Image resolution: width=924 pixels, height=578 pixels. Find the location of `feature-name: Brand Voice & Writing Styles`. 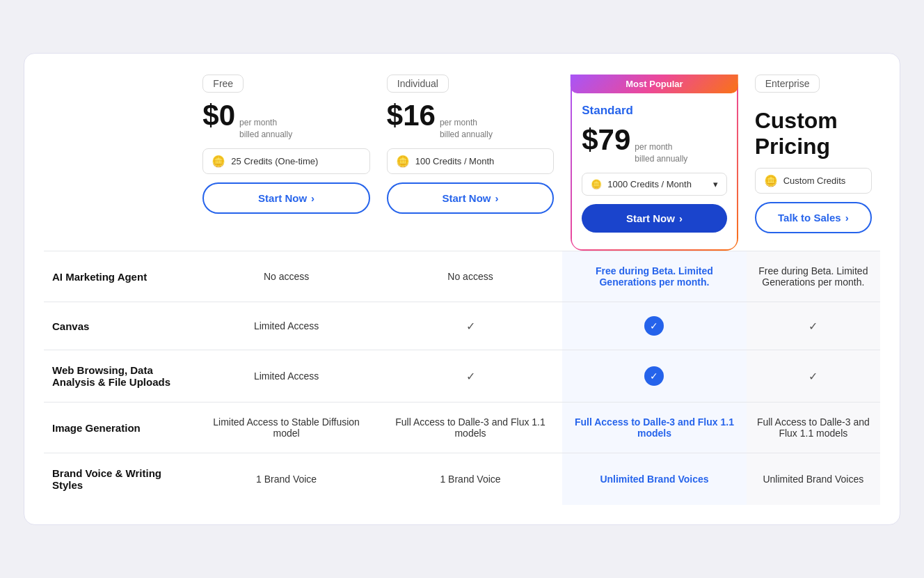

feature-name: Brand Voice & Writing Styles is located at coordinates (107, 479).